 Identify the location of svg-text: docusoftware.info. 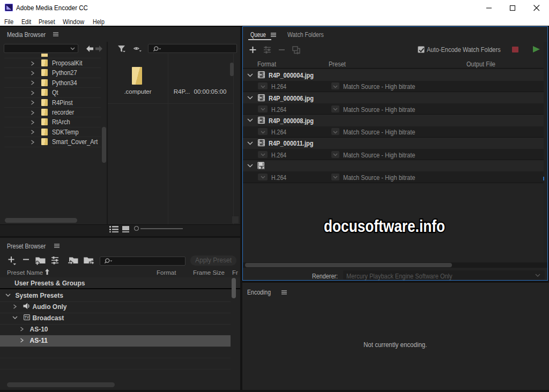
(384, 226).